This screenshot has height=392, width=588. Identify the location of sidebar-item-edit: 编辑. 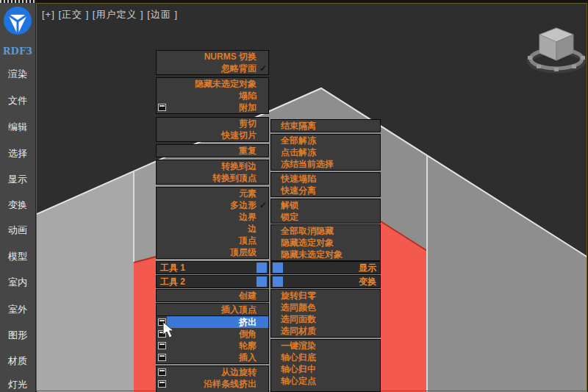
(18, 127).